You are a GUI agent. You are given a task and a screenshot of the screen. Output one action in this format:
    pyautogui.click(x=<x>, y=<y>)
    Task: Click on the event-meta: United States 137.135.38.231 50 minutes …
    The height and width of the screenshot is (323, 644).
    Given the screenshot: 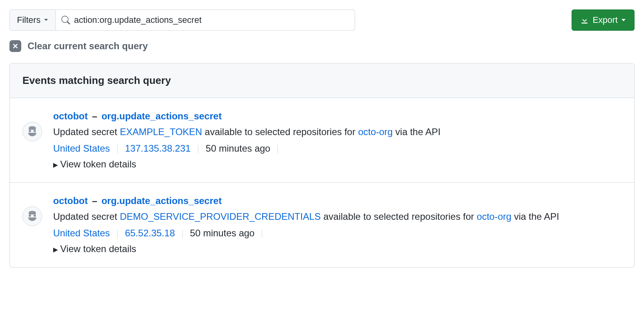 What is the action you would take?
    pyautogui.click(x=337, y=149)
    